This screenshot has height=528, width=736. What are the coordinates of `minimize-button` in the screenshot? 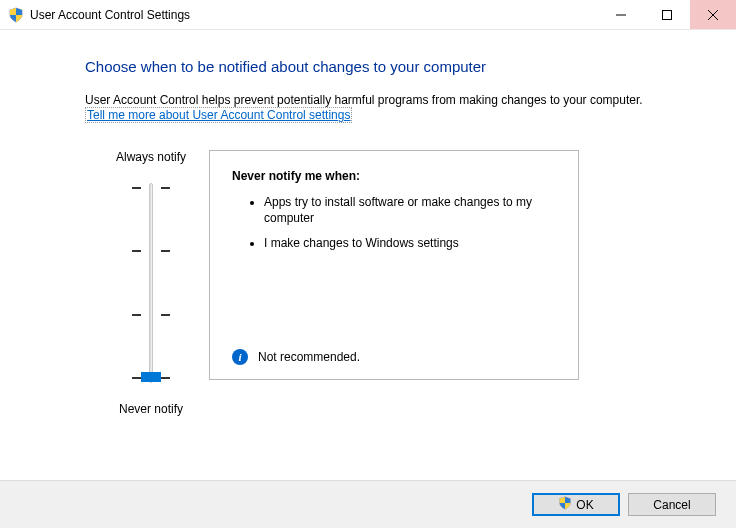 It's located at (621, 14).